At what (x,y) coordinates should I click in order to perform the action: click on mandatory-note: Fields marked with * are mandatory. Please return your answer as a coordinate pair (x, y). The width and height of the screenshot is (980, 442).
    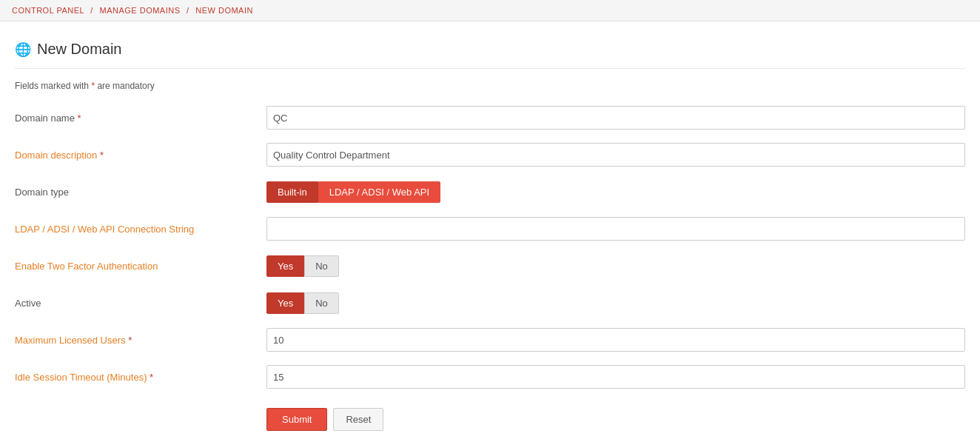
    Looking at the image, I should click on (490, 86).